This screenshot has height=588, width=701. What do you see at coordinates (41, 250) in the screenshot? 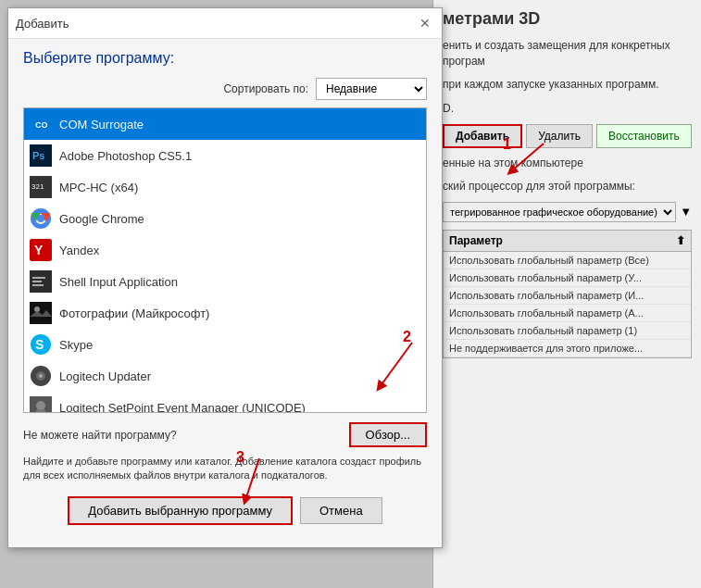
I see `yandex-icon: Y` at bounding box center [41, 250].